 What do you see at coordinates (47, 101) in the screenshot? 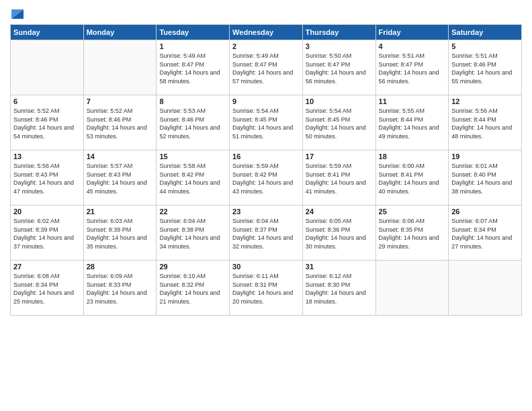
I see `day-number: 6` at bounding box center [47, 101].